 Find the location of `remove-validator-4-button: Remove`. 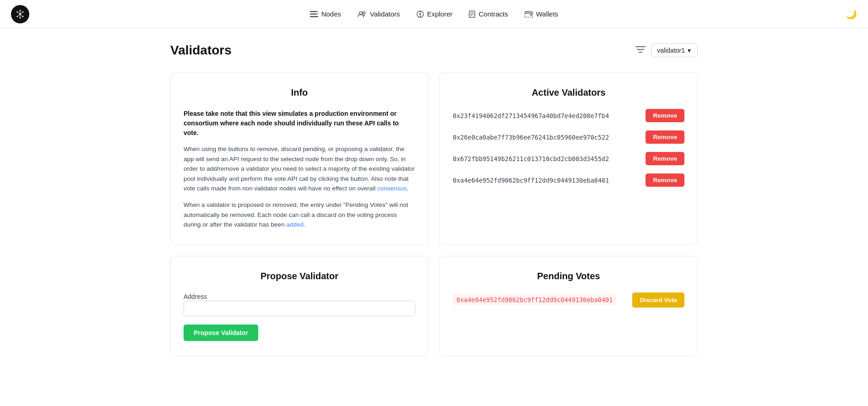

remove-validator-4-button: Remove is located at coordinates (665, 180).